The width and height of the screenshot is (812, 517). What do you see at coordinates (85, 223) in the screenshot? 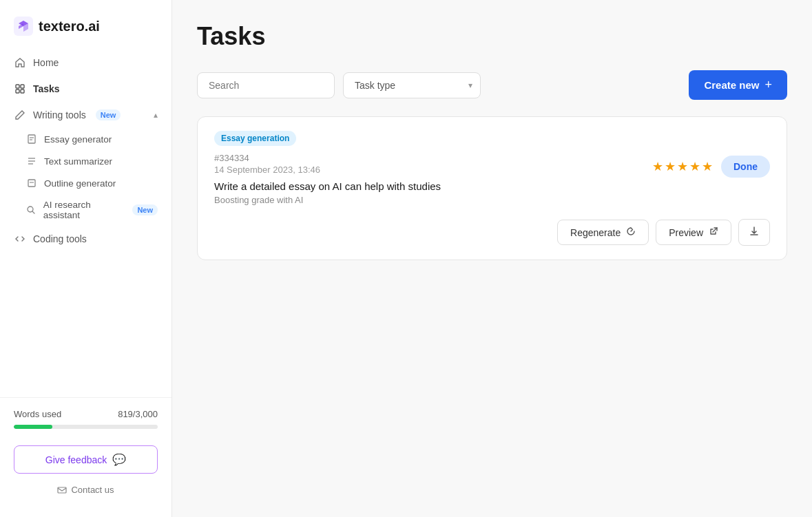
I see `main-nav: Home Tasks Writing tools New ▴` at bounding box center [85, 223].